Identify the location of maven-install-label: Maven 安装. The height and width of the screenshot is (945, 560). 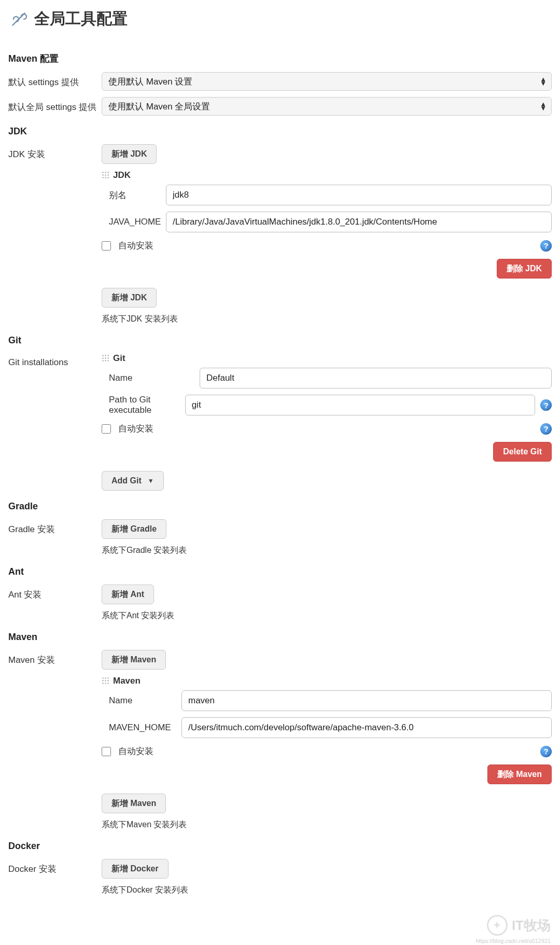
(55, 658).